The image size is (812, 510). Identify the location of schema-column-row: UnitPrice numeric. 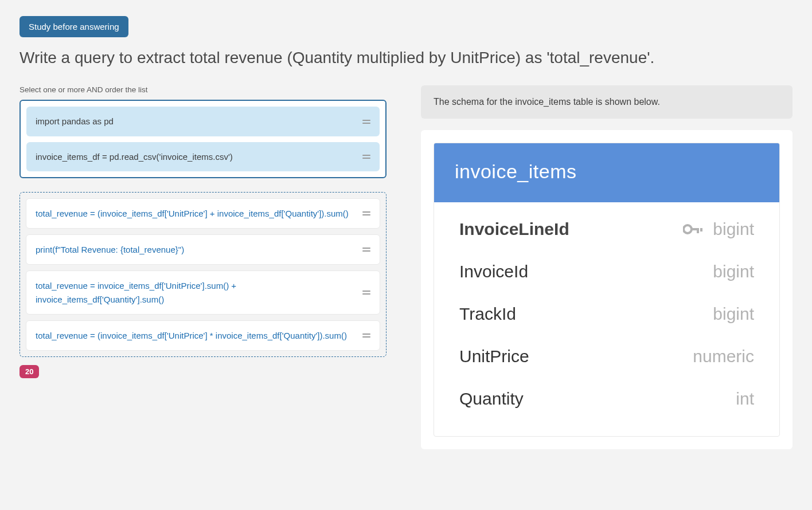
(607, 356).